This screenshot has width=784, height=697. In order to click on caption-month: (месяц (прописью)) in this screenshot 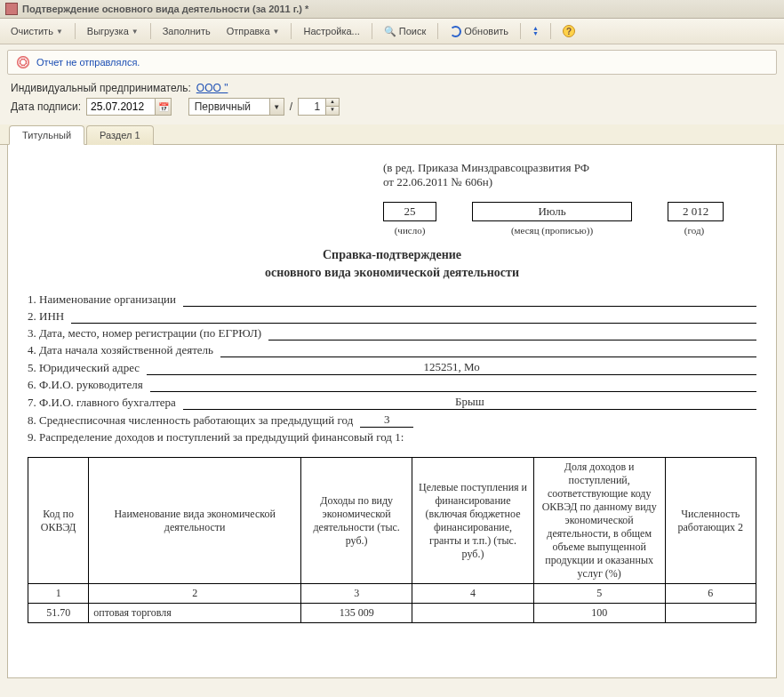, I will do `click(552, 230)`.